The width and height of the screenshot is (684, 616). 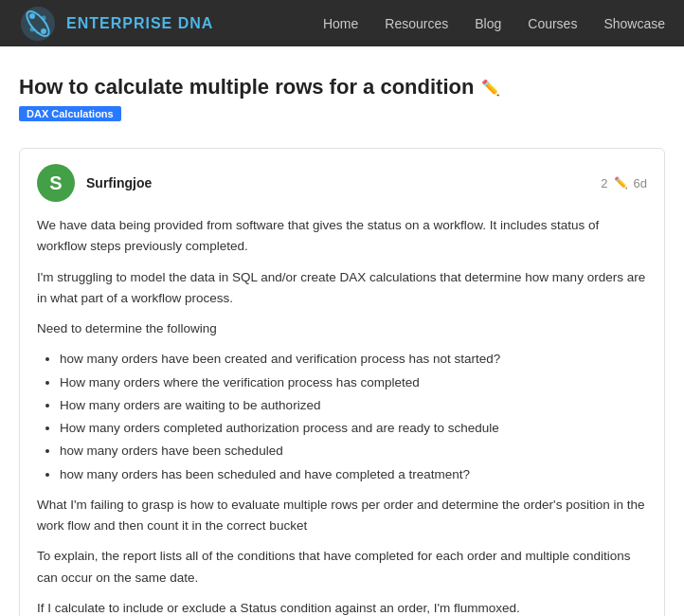 I want to click on nav-courses: Courses, so click(x=552, y=24).